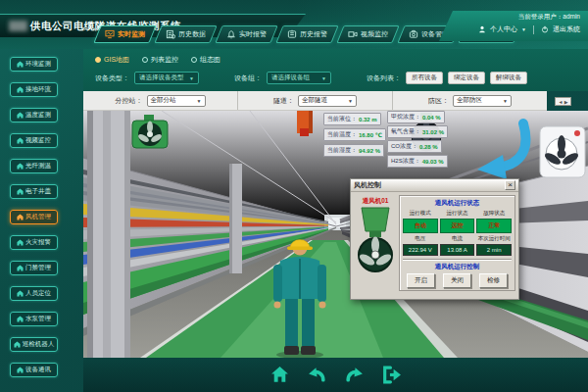 The width and height of the screenshot is (588, 392). Describe the element at coordinates (414, 34) in the screenshot. I see `device-manage-icon` at that location.